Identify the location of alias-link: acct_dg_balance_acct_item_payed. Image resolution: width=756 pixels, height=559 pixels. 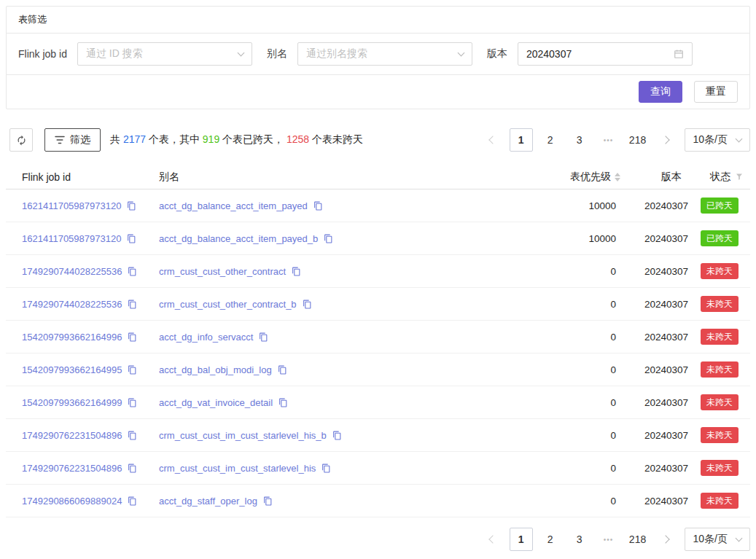
(233, 206).